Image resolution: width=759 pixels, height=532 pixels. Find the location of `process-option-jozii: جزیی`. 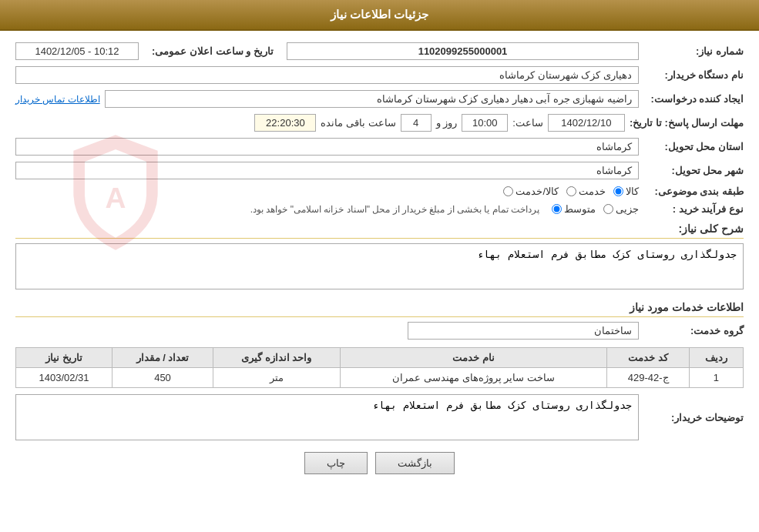

process-option-jozii: جزیی is located at coordinates (621, 209).